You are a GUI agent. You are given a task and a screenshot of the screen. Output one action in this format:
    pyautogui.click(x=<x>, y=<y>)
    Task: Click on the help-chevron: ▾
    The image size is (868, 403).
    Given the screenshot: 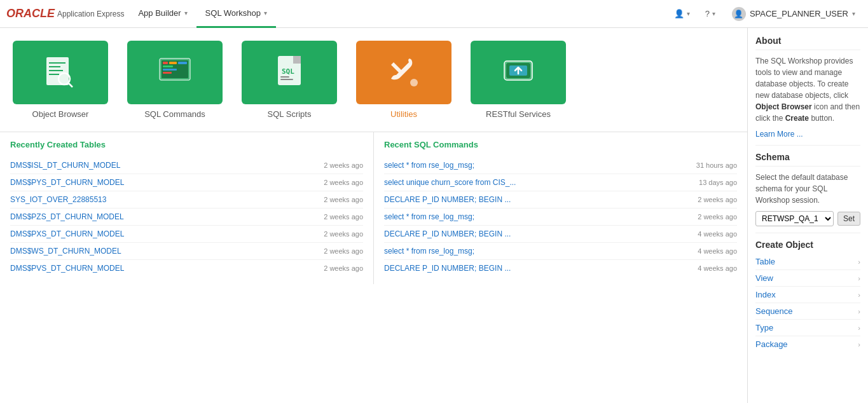 What is the action you would take?
    pyautogui.click(x=713, y=14)
    